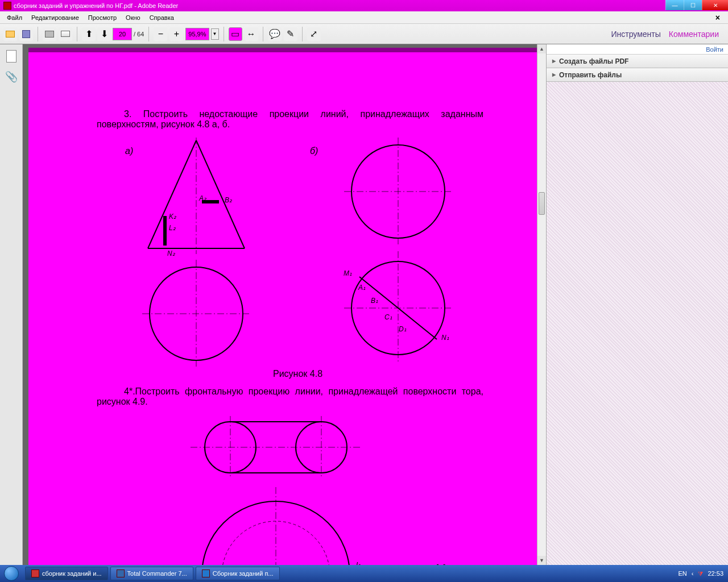 The image size is (728, 582). I want to click on figure-torus-front, so click(276, 525).